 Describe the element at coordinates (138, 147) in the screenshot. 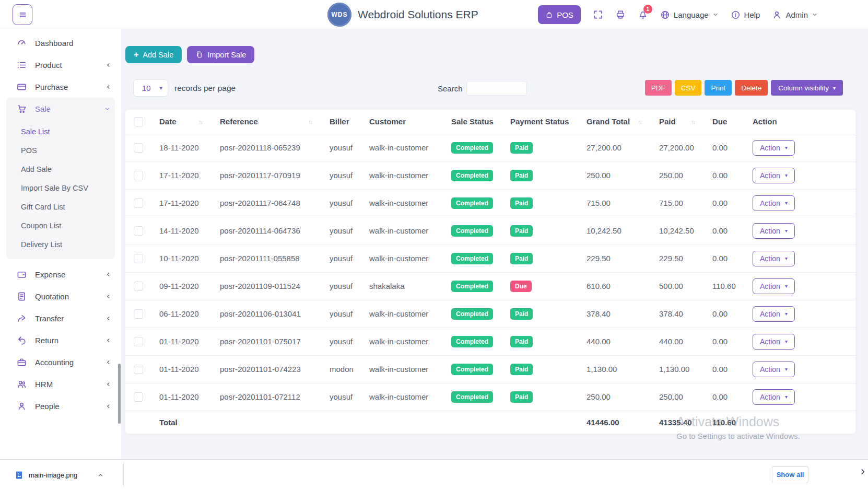

I see `row-checkbox-cell` at that location.